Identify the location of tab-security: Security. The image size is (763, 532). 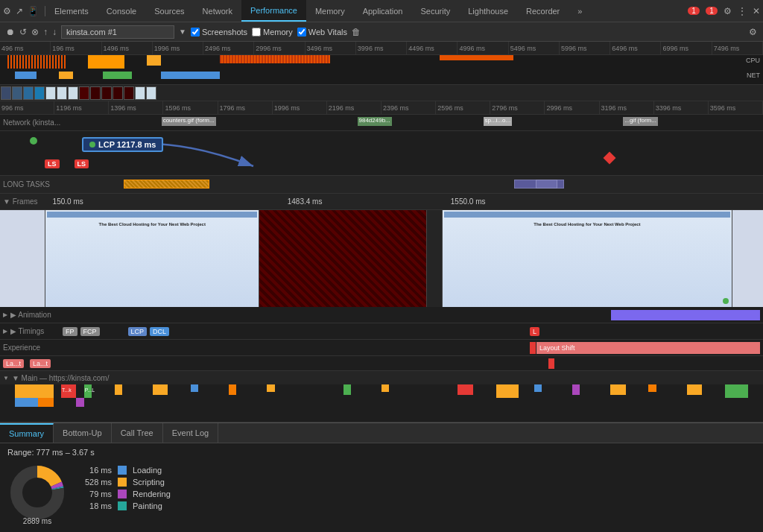
(435, 10).